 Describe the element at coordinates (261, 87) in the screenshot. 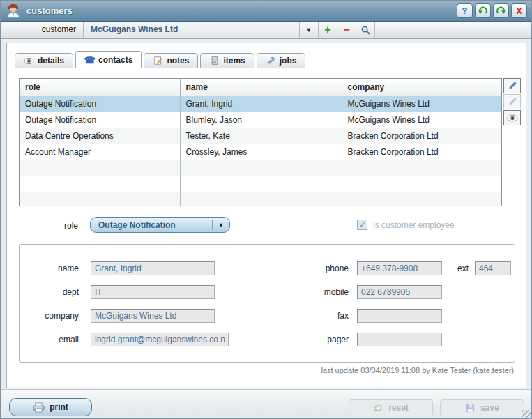

I see `column-header-name: name` at that location.